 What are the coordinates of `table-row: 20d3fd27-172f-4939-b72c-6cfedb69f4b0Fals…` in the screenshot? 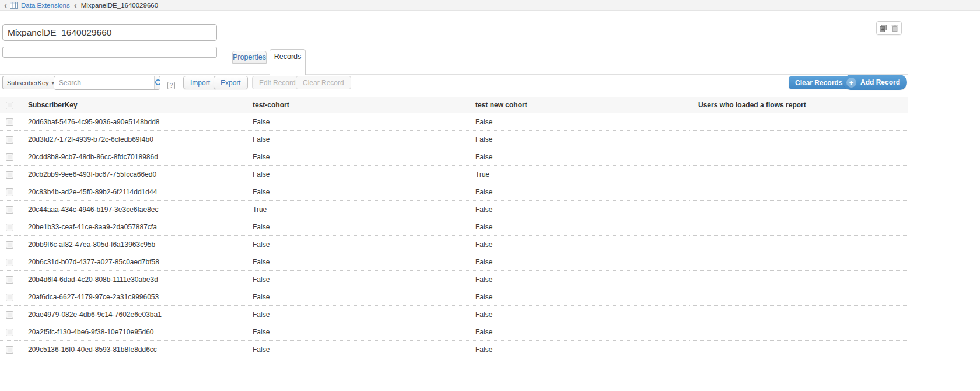 It's located at (454, 139).